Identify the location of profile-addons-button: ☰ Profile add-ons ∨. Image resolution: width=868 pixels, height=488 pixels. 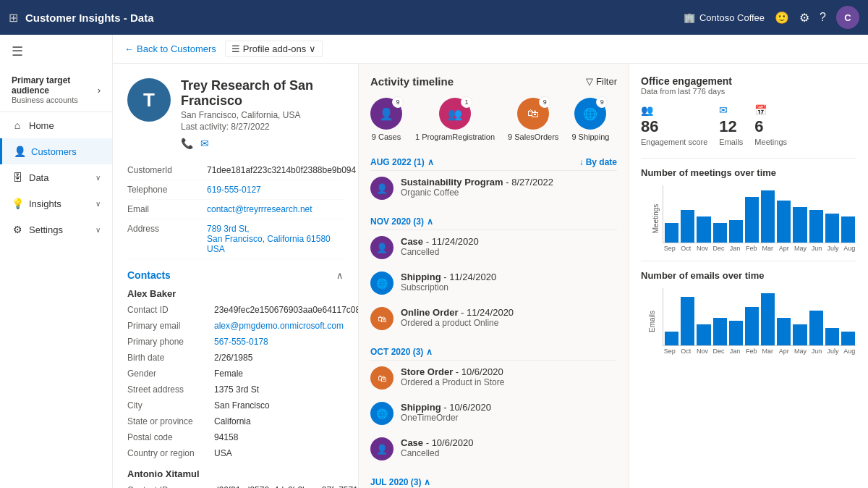
(273, 49).